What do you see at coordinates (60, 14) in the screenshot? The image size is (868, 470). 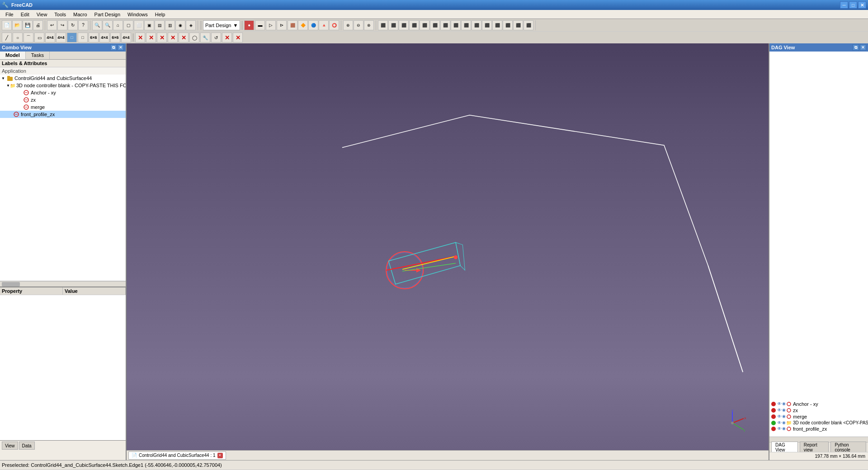 I see `menu-tools: Tools` at bounding box center [60, 14].